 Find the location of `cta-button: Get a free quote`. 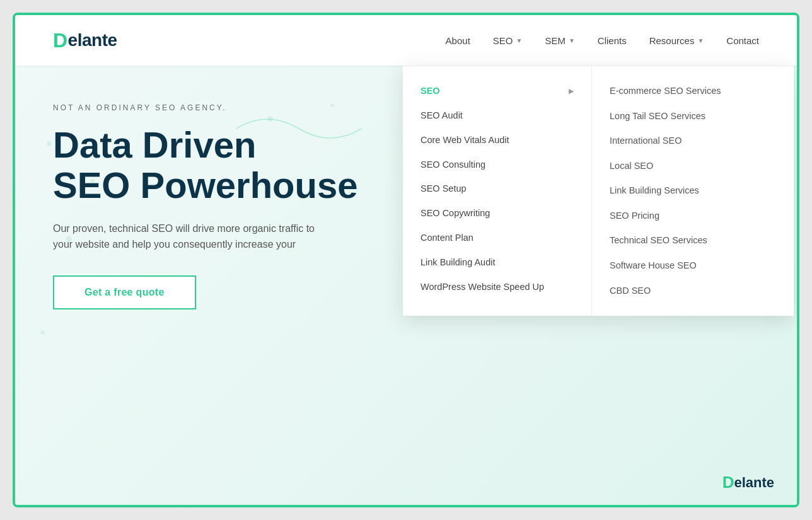

cta-button: Get a free quote is located at coordinates (125, 292).